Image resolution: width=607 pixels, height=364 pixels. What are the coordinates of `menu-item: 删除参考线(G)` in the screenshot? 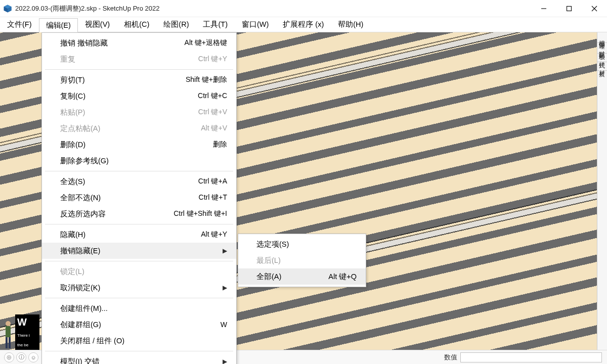 It's located at (139, 161).